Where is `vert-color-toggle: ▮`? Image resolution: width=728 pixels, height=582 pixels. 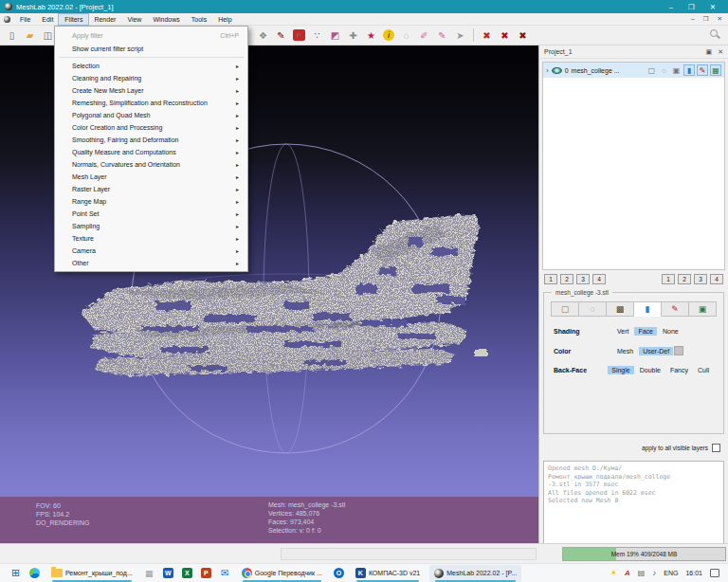
vert-color-toggle: ▮ is located at coordinates (689, 70).